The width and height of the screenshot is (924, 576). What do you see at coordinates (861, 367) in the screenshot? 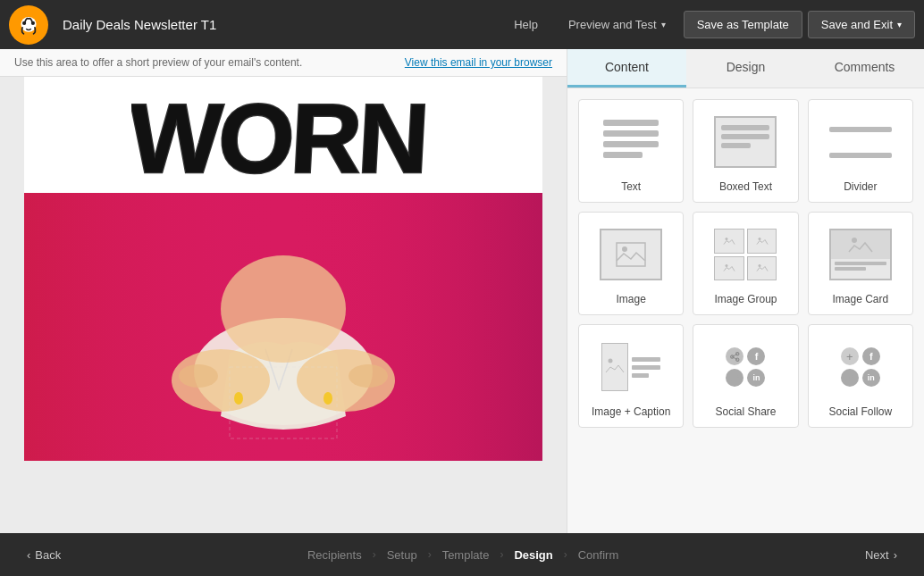
I see `block-social-follow-icon: + f in` at bounding box center [861, 367].